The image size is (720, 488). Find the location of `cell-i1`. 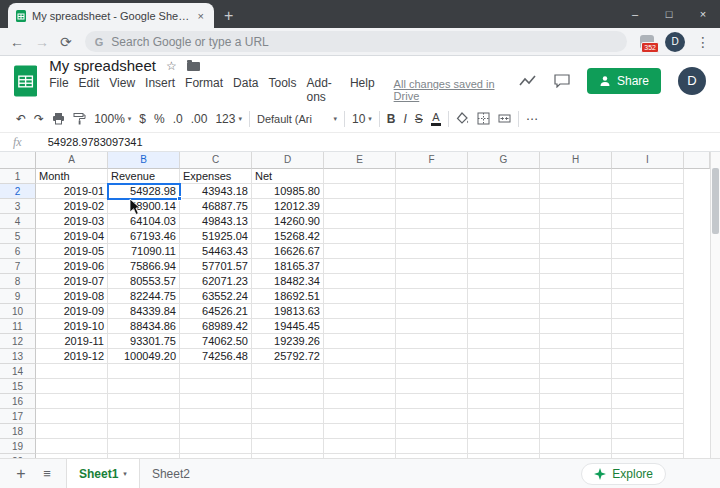

cell-i1 is located at coordinates (648, 176).